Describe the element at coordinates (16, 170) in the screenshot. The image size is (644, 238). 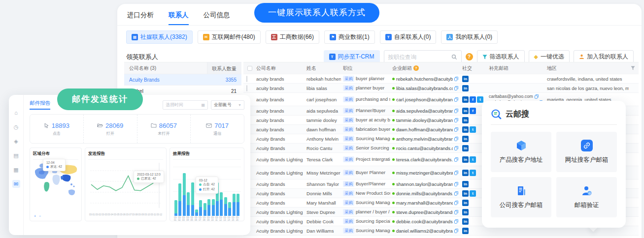
I see `report-icon: ▦` at that location.